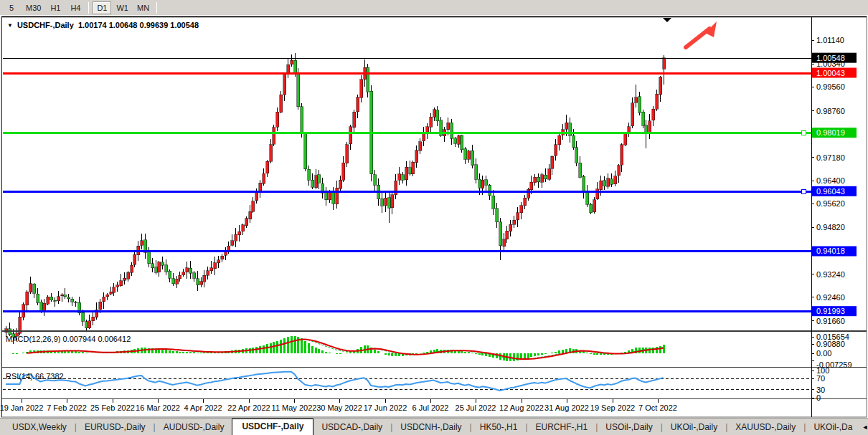  Describe the element at coordinates (108, 25) in the screenshot. I see `chart-title-text: USDCHF-,Daily 1.00174 1.00648 0.99639 1.…` at that location.